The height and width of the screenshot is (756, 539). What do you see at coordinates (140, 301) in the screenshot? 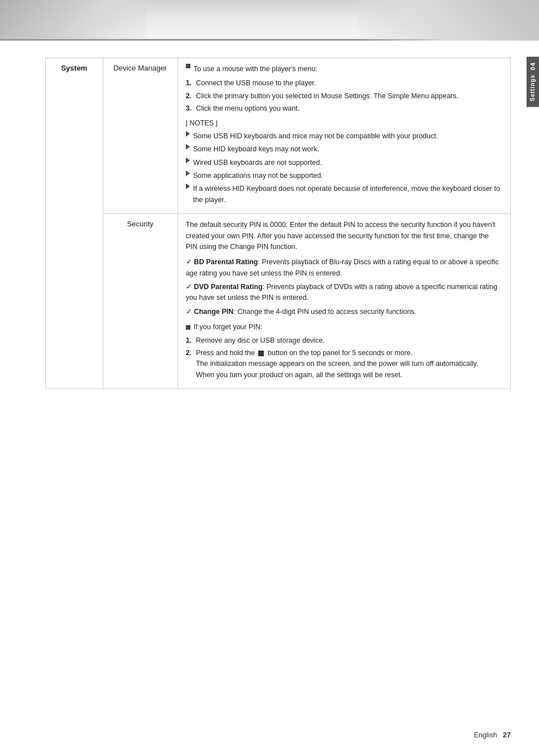
I see `security-submenu: Security` at bounding box center [140, 301].